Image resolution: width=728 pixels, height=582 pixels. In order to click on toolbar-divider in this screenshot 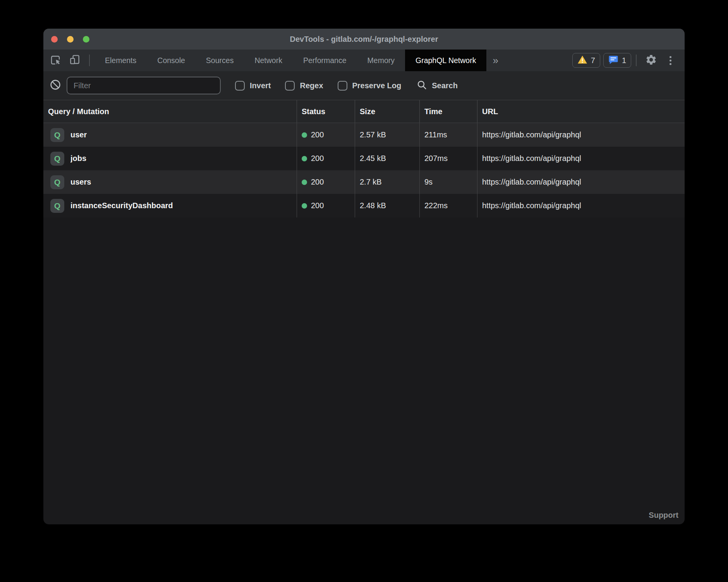, I will do `click(89, 60)`.